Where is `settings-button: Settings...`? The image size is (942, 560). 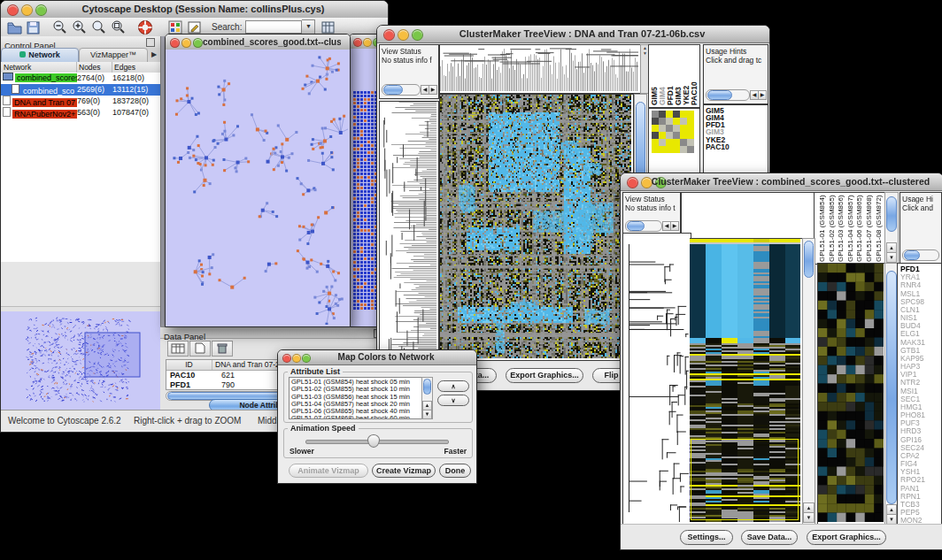
settings-button: Settings... is located at coordinates (706, 538).